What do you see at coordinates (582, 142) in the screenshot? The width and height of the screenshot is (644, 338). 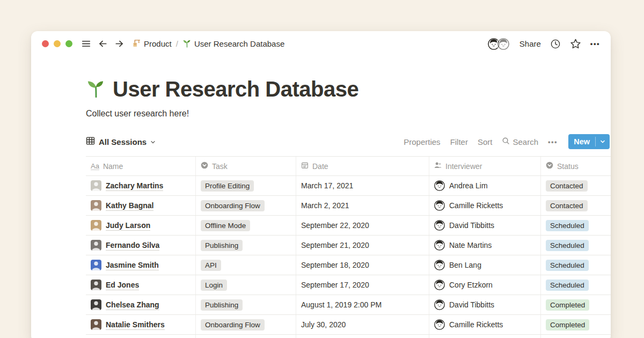 I see `new-button-label: New` at bounding box center [582, 142].